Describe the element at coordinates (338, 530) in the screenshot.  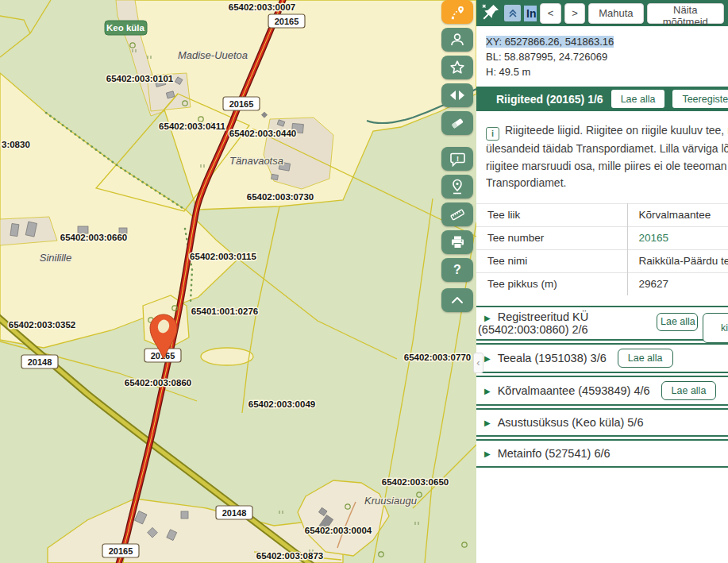
I see `cadastral-label: 65402:003:0004` at that location.